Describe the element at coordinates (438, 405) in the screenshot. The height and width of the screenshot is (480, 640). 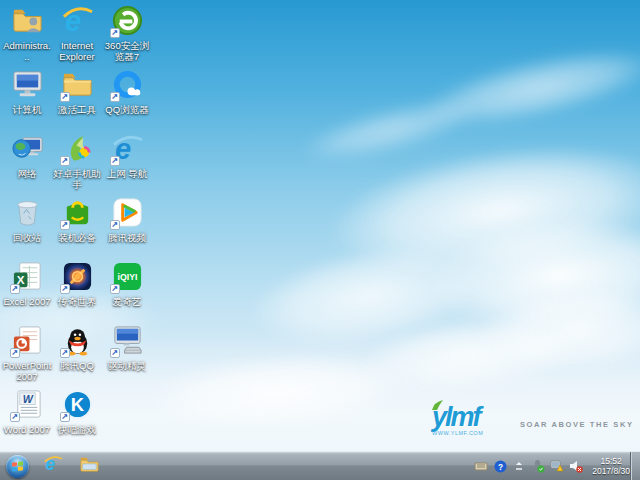
I see `leaf-icon` at that location.